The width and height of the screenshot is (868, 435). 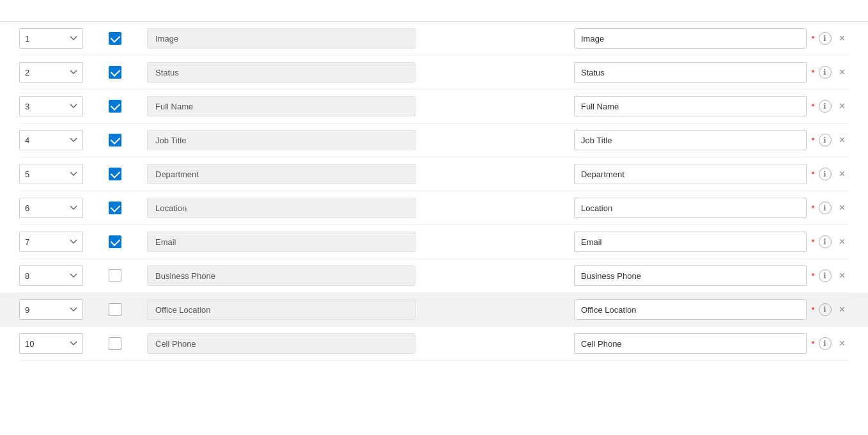 What do you see at coordinates (434, 276) in the screenshot?
I see `table-row: 12345678910Business Phone*ℹ×` at bounding box center [434, 276].